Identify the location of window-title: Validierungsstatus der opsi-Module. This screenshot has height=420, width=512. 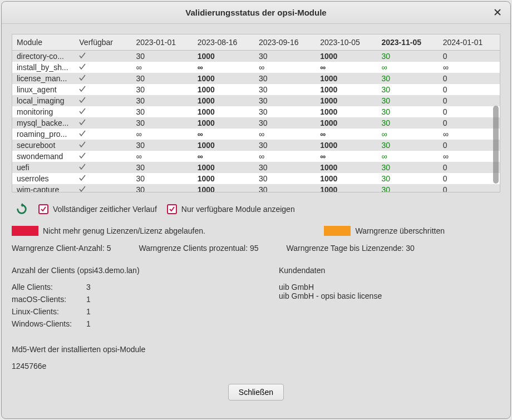
(256, 12).